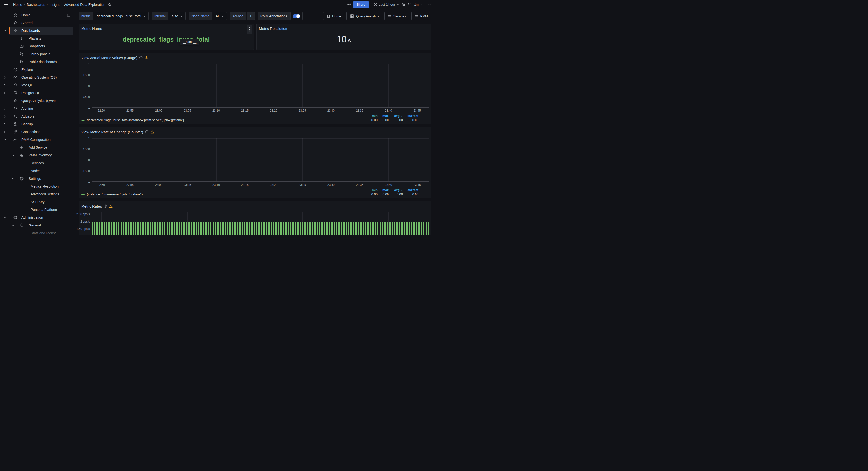 The image size is (868, 471). I want to click on sidebar-item-connections: Connections, so click(36, 132).